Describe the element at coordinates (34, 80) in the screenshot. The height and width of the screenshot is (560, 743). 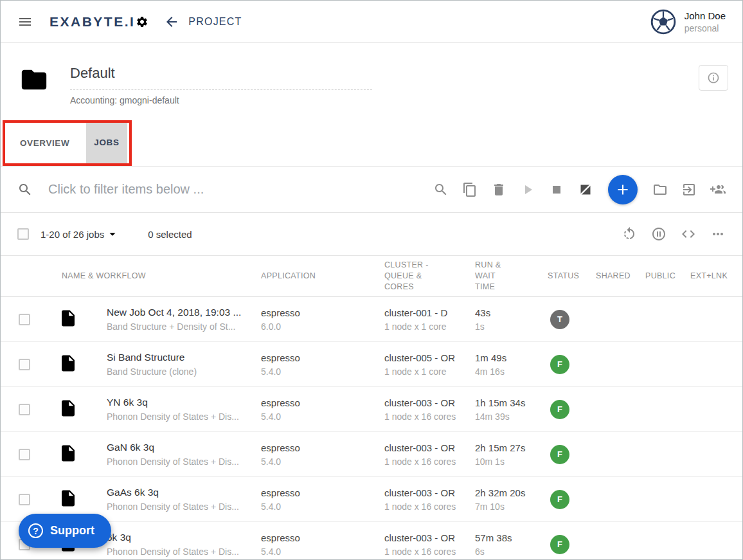
I see `project-folder-icon` at that location.